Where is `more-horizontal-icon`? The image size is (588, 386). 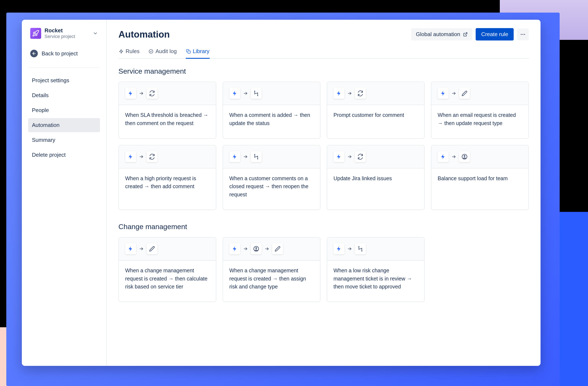 more-horizontal-icon is located at coordinates (523, 35).